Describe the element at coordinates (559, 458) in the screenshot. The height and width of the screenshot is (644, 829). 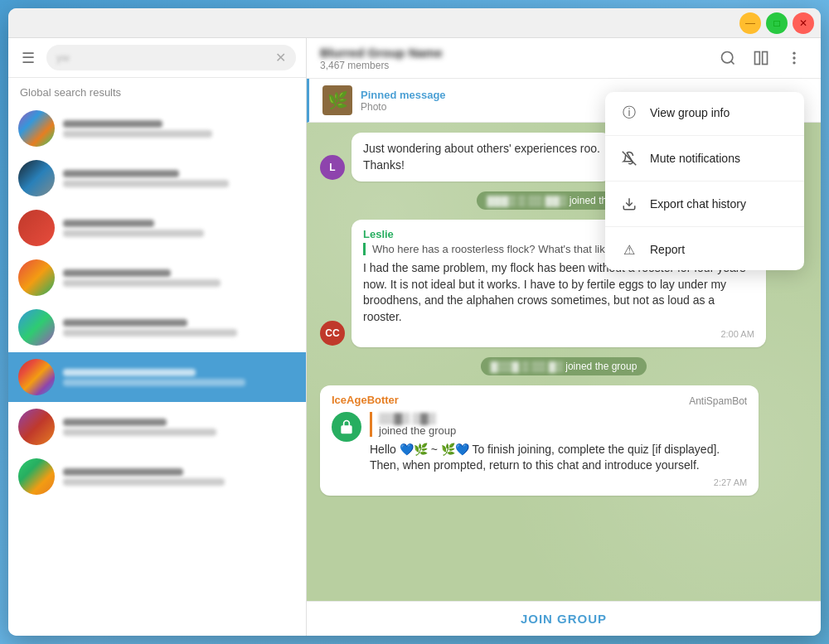
I see `message-text: Hello 💙🌿 ~ 🌿💙 To finish joining, complet…` at that location.